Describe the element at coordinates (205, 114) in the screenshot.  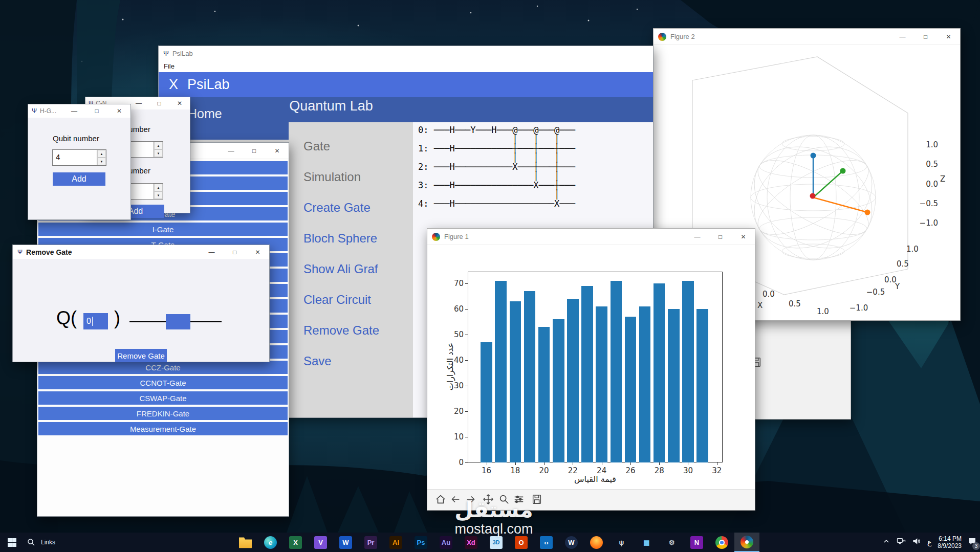
I see `nav-home: Home` at that location.